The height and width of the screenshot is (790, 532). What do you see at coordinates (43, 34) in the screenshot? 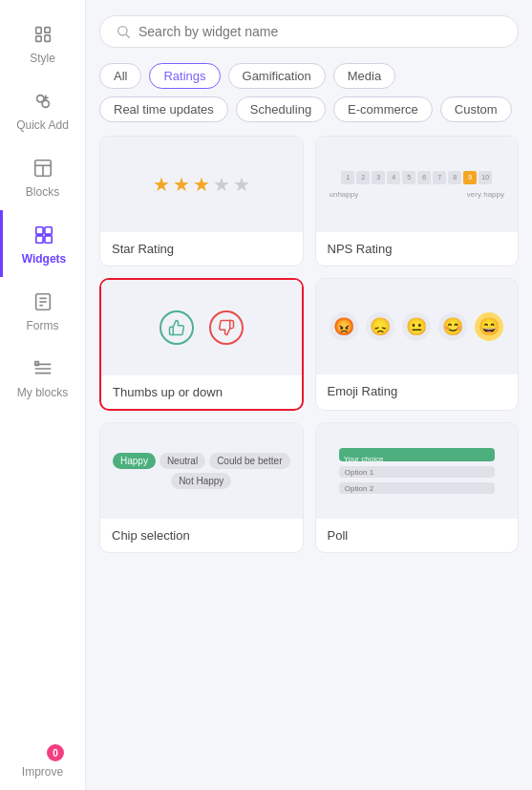
I see `style-icon` at bounding box center [43, 34].